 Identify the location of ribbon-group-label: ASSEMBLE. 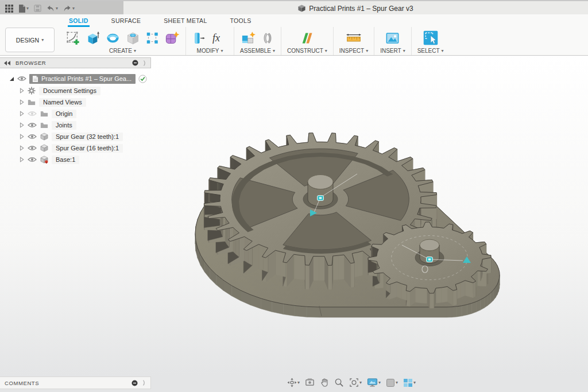
(256, 51).